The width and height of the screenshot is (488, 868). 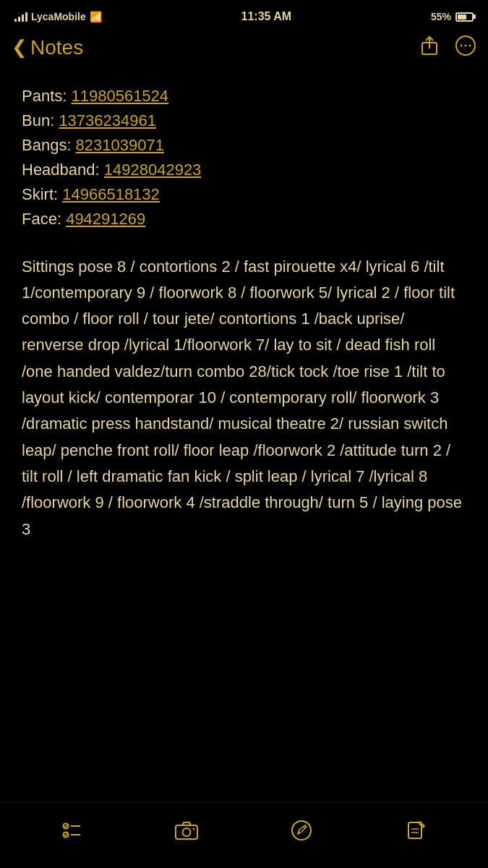 What do you see at coordinates (43, 218) in the screenshot?
I see `item-label-face: Face:` at bounding box center [43, 218].